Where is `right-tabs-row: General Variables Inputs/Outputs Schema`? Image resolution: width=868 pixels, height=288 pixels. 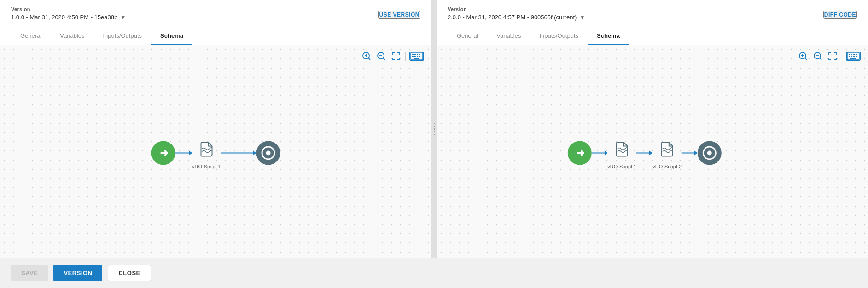 right-tabs-row: General Variables Inputs/Outputs Schema is located at coordinates (652, 36).